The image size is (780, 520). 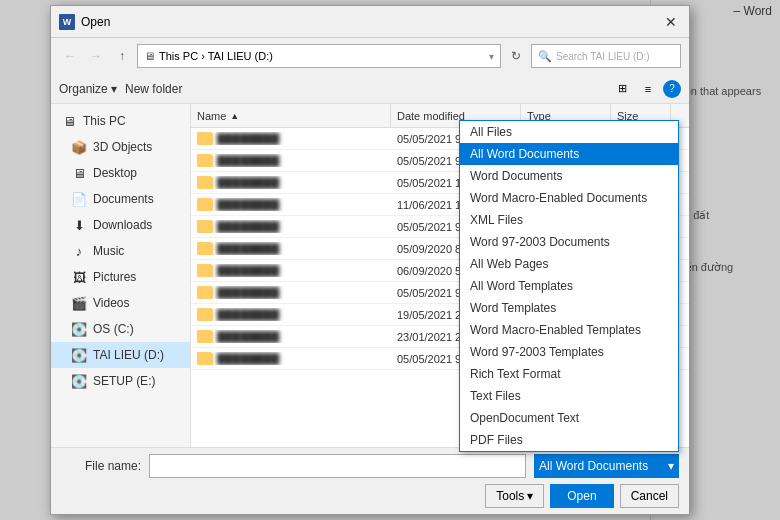 I want to click on tools-button: Tools ▾, so click(x=514, y=496).